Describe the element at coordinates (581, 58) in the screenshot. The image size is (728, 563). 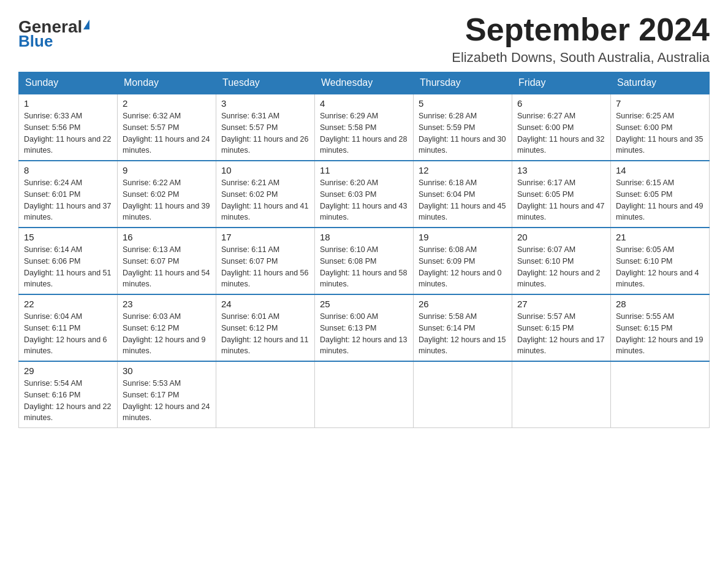
I see `calendar-subtitle: Elizabeth Downs, South Australia, Austra…` at that location.